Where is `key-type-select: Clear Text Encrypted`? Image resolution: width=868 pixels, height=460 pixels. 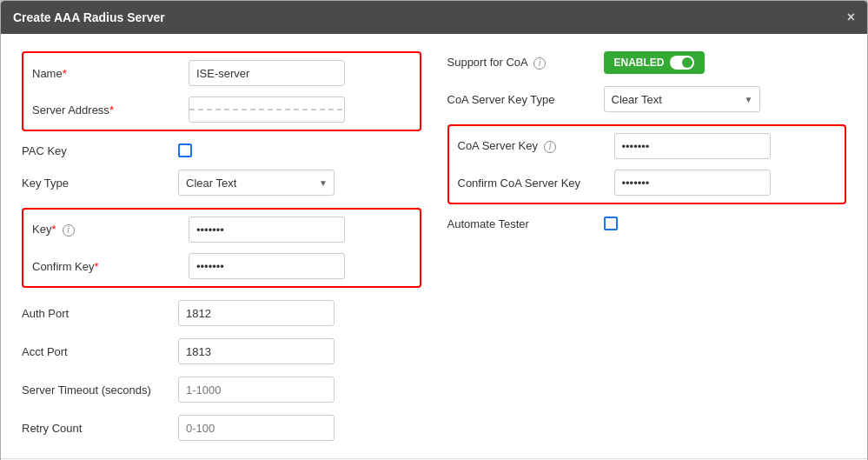 key-type-select: Clear Text Encrypted is located at coordinates (256, 183).